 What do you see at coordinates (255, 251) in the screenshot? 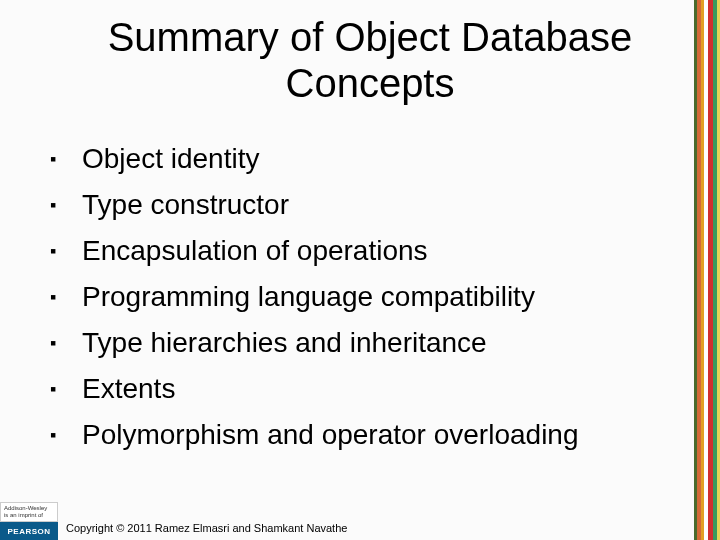
I see `bullet-text: Encapsulation of operations` at bounding box center [255, 251].